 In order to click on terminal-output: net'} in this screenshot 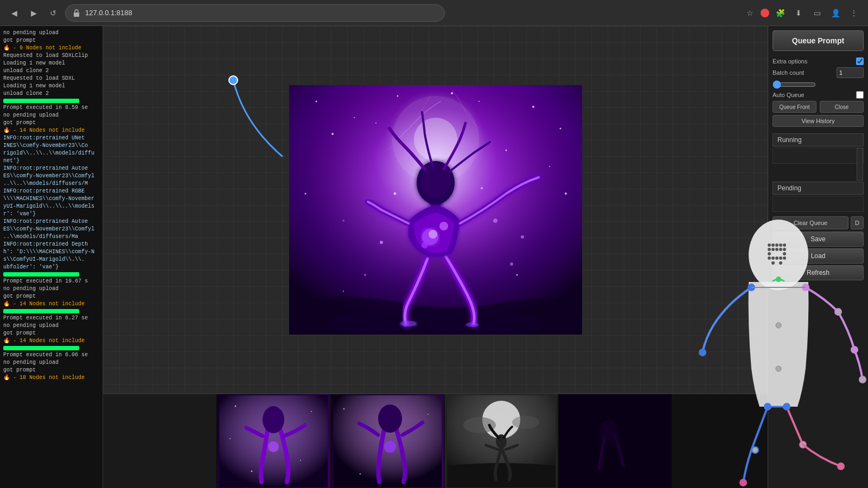, I will do `click(51, 161)`.